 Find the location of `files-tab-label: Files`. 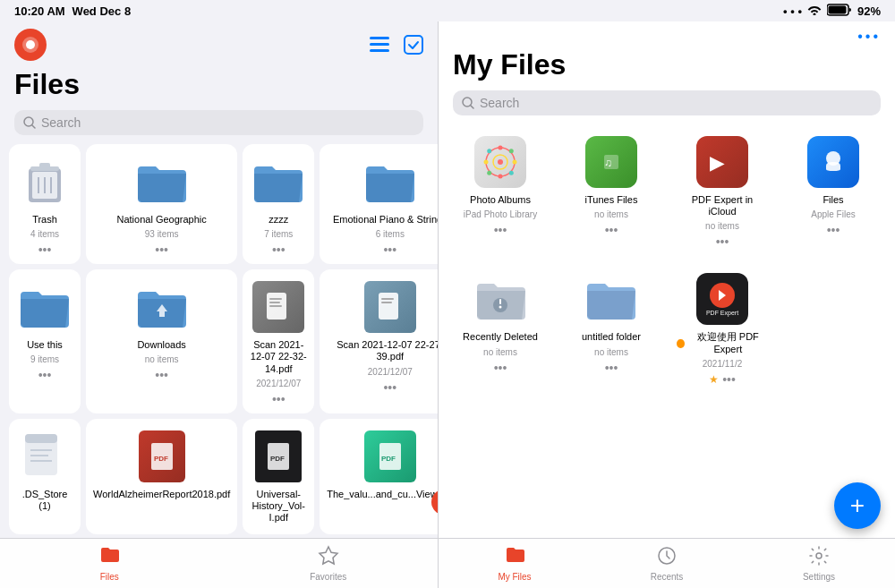

files-tab-label: Files is located at coordinates (109, 576).